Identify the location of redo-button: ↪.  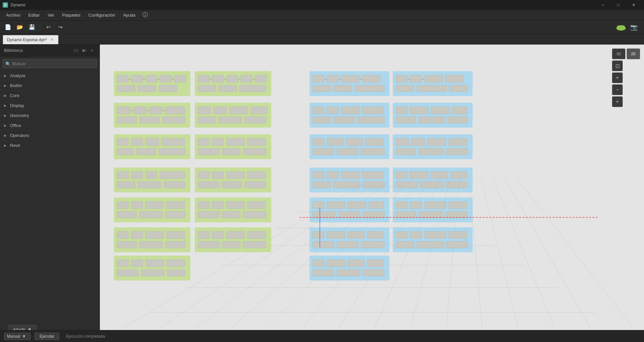
(60, 27).